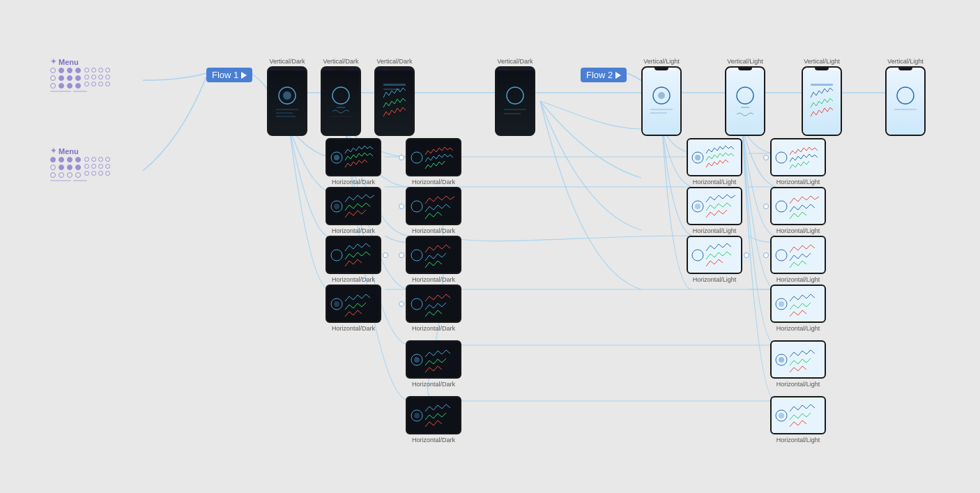 This screenshot has width=980, height=493. I want to click on phone-vertical-dark-2: Vertical/Dark, so click(341, 97).